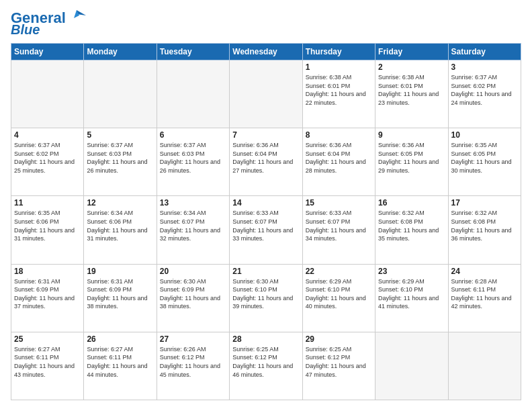 This screenshot has width=532, height=411. I want to click on calendar-cell: 14Sunrise: 6:33 AM Sunset: 6:07 PM Dayli…, so click(266, 230).